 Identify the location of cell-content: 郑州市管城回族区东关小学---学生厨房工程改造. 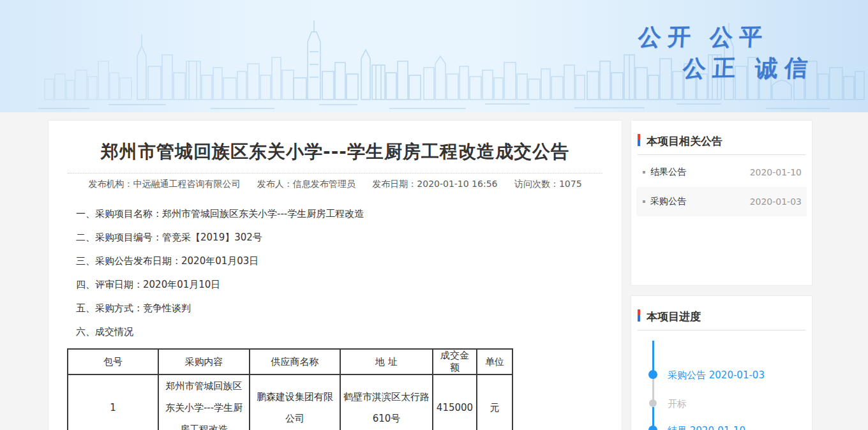
(204, 402).